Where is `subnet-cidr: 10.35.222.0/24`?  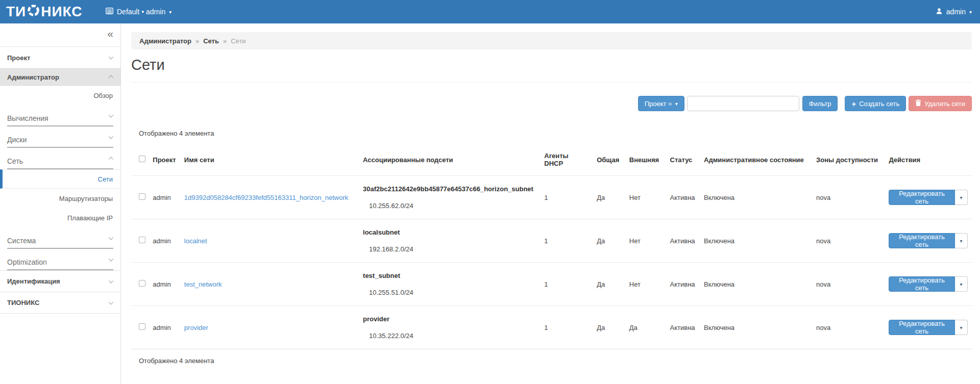 subnet-cidr: 10.35.222.0/24 is located at coordinates (452, 336).